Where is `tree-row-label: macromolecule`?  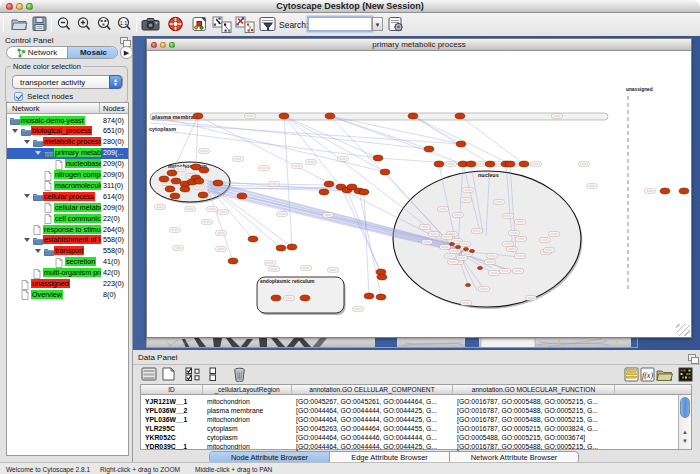
tree-row-label: macromolecule is located at coordinates (78, 186).